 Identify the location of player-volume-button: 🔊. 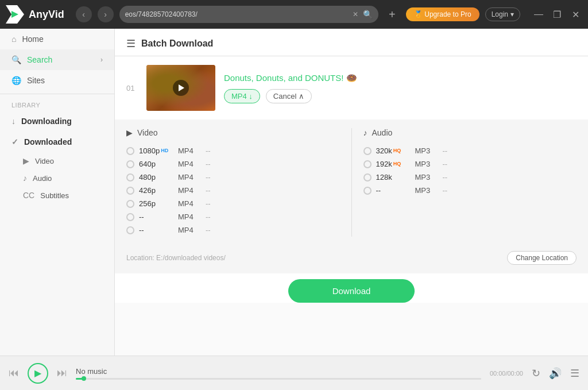
(555, 373).